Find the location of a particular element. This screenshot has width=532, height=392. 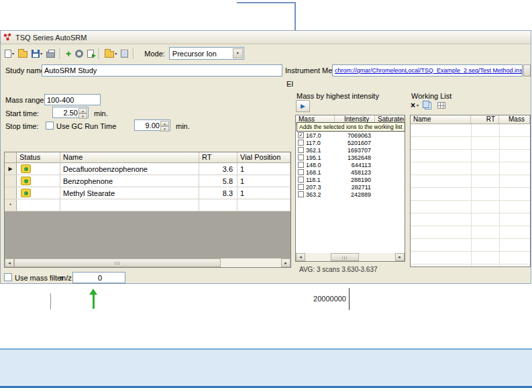

plus-icon: + is located at coordinates (68, 54).